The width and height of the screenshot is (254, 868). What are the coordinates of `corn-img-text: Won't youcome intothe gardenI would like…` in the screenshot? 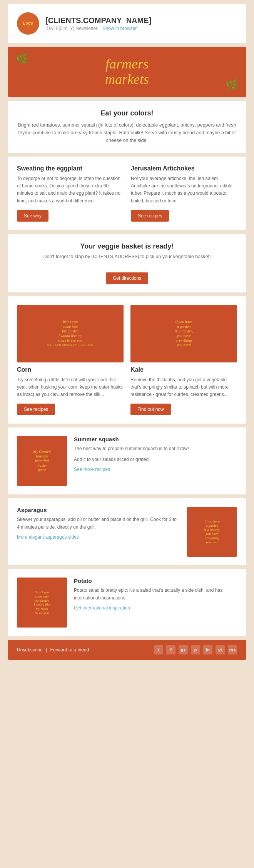 It's located at (70, 334).